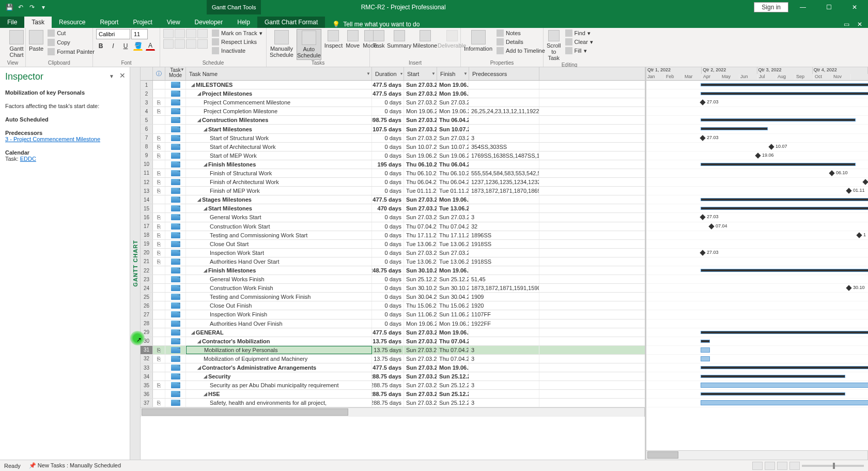  What do you see at coordinates (279, 111) in the screenshot?
I see `task-name-cell: Project Completion Milestone` at bounding box center [279, 111].